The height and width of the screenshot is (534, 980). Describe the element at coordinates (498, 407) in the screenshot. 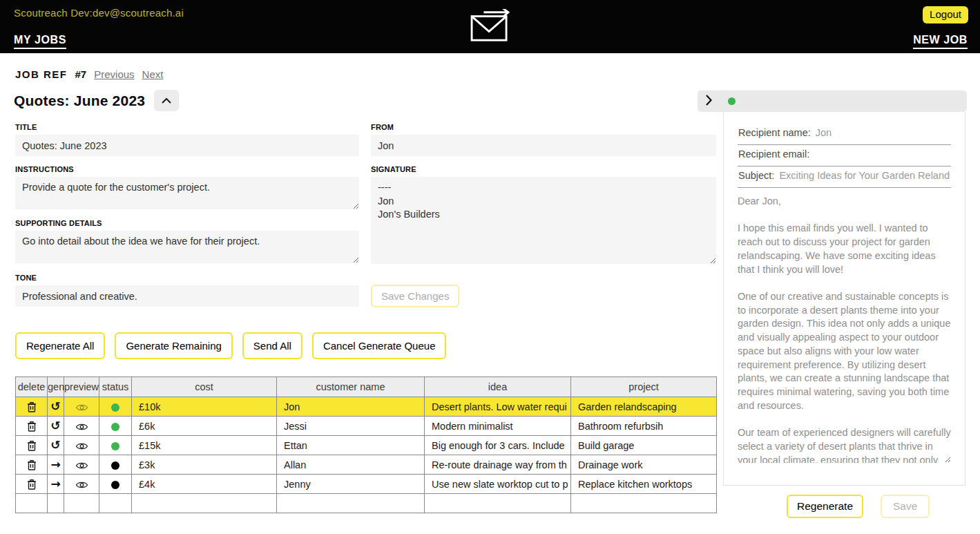

I see `idea-cell: Desert plants. Low water requi` at that location.